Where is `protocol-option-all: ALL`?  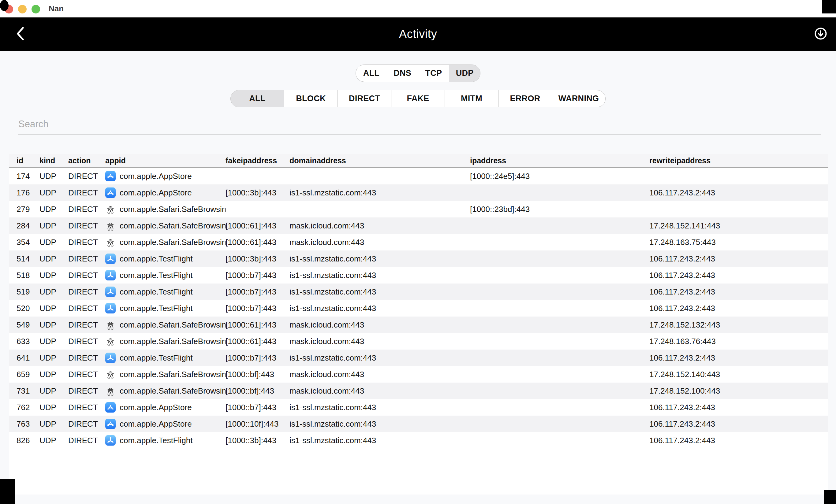 protocol-option-all: ALL is located at coordinates (371, 73).